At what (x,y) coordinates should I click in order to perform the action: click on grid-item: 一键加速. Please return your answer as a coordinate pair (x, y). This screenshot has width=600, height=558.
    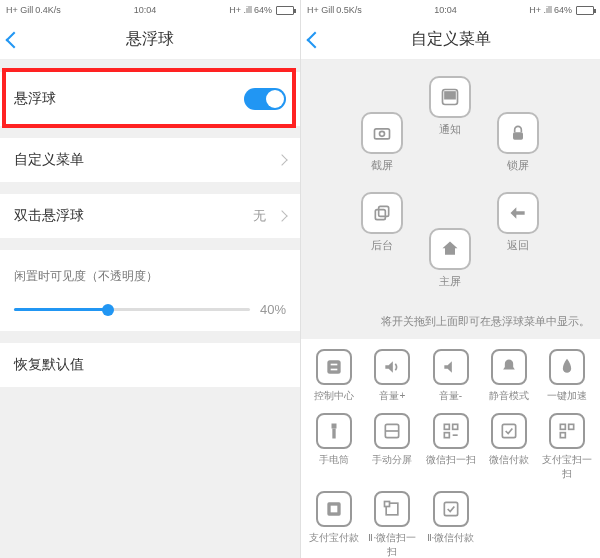
    Looking at the image, I should click on (567, 376).